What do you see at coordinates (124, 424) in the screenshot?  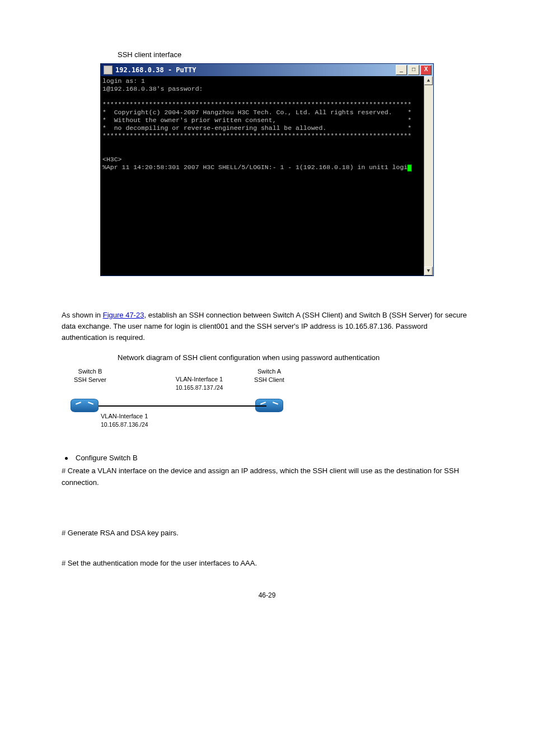 I see `label-text: 10.165.87.136./24` at bounding box center [124, 424].